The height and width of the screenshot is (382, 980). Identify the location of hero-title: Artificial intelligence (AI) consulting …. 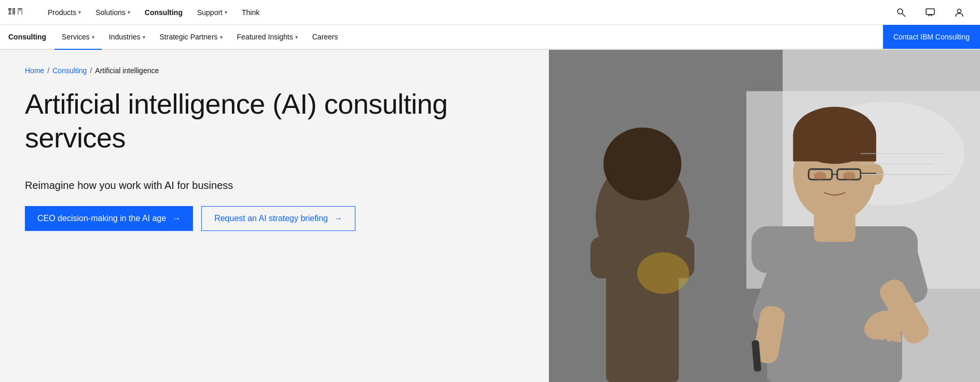
(274, 121).